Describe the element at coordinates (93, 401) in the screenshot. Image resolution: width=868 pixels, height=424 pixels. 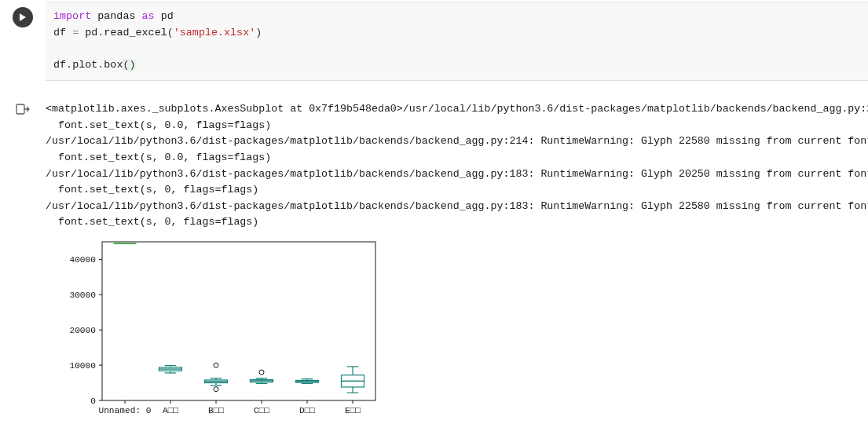
I see `svg-text: 0` at that location.